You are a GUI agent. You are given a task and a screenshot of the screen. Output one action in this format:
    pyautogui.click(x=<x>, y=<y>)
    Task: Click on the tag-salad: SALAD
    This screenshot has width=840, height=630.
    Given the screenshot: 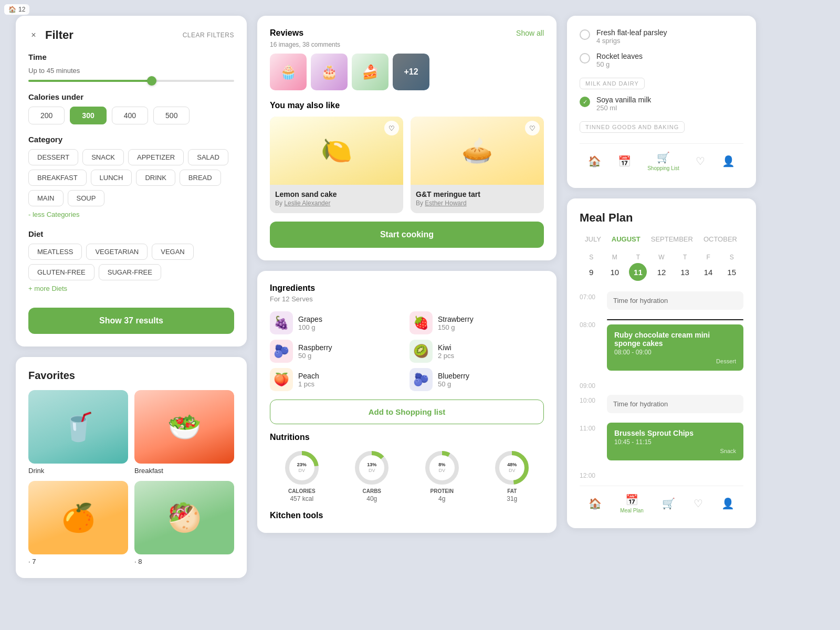 What is the action you would take?
    pyautogui.click(x=208, y=158)
    